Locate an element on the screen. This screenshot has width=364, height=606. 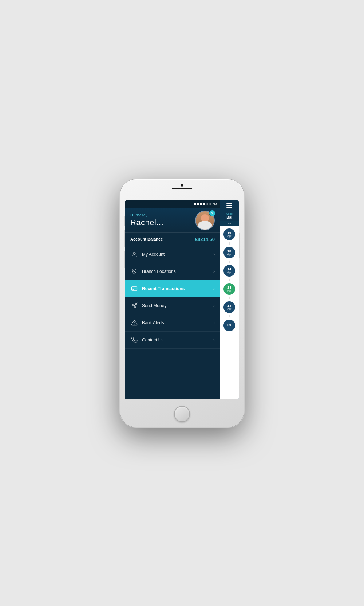
menu-item-my-account: My Account › is located at coordinates (173, 254).